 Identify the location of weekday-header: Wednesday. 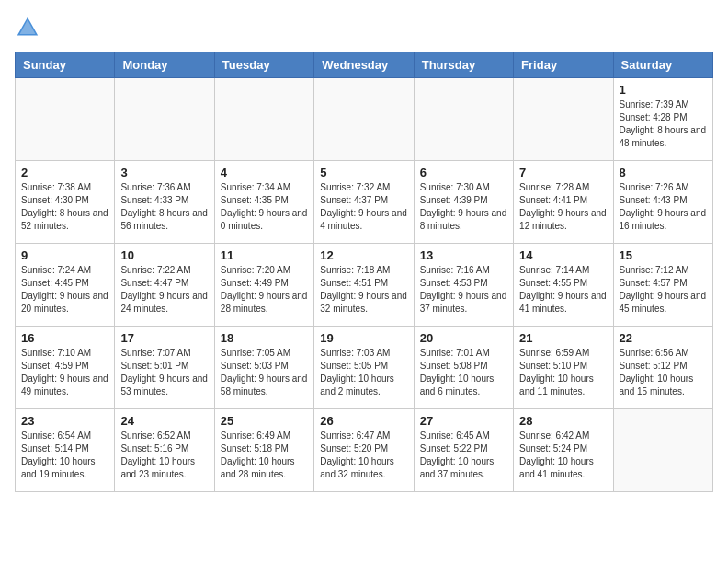
(364, 65).